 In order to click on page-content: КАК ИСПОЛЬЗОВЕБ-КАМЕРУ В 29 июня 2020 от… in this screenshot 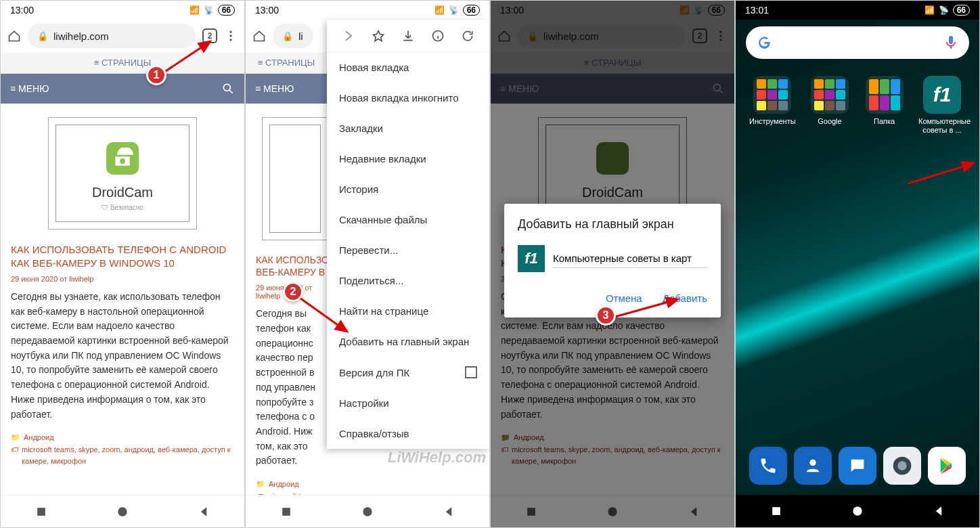, I will do `click(290, 315)`.